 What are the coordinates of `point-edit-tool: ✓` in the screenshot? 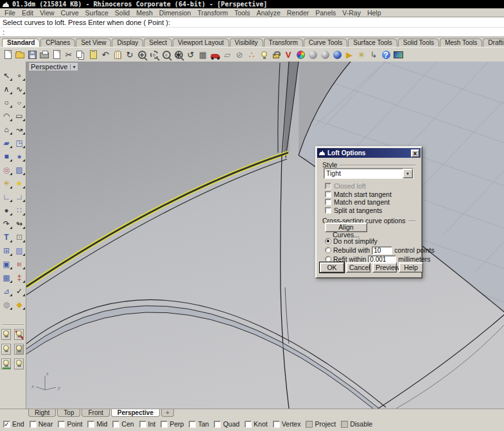 It's located at (19, 291).